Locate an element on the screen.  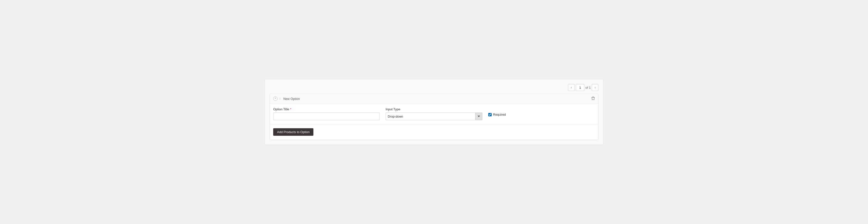
pagination-row: ‹ 1 of 1 › is located at coordinates (434, 87).